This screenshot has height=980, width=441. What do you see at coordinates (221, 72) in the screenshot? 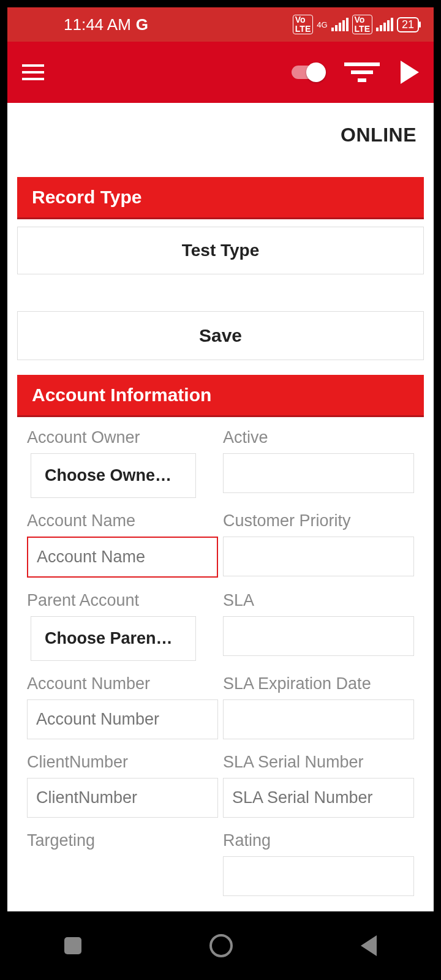
I see `app-toolbar` at bounding box center [221, 72].